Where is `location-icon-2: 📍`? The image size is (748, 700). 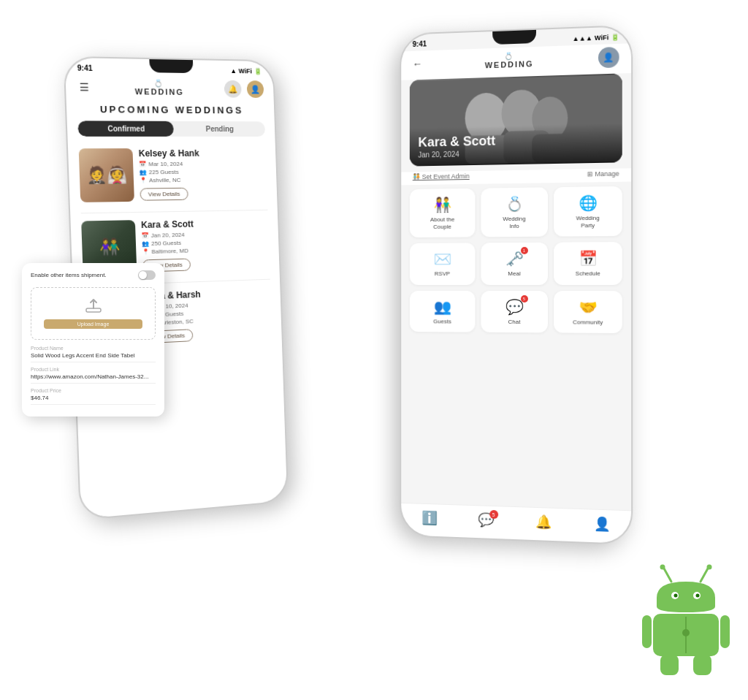 location-icon-2: 📍 is located at coordinates (145, 251).